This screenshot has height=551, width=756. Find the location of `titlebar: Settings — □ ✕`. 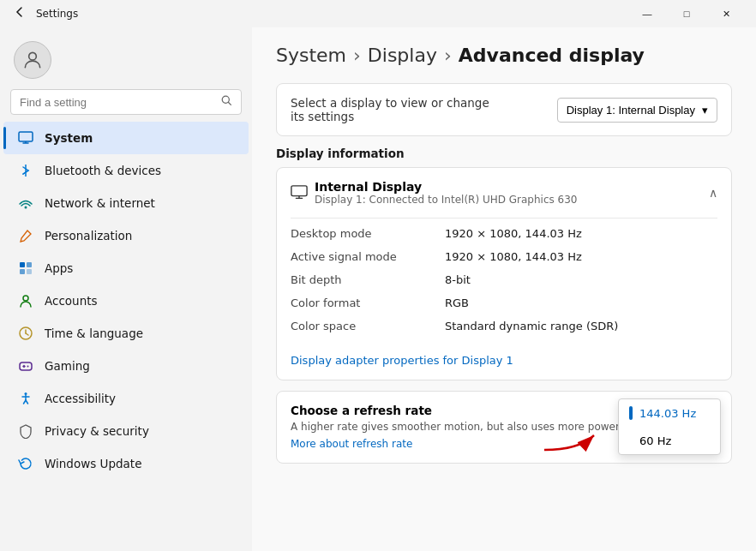

titlebar: Settings — □ ✕ is located at coordinates (378, 14).